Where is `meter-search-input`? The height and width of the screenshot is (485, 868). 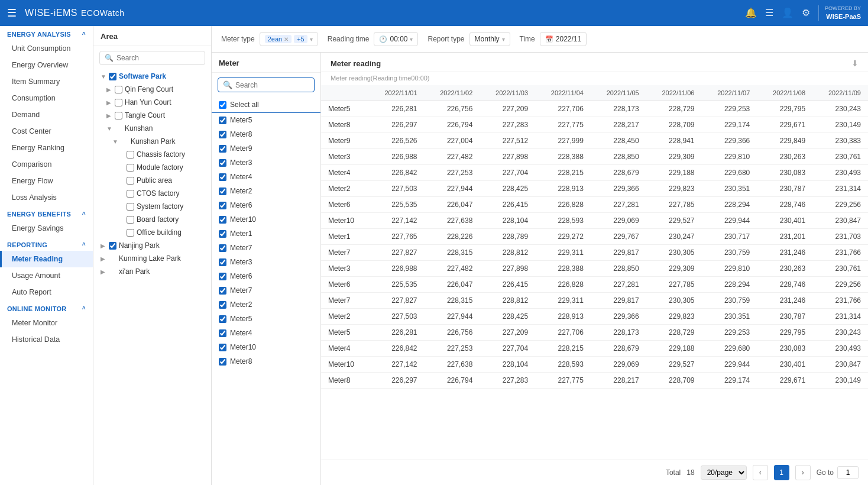
meter-search-input is located at coordinates (272, 85).